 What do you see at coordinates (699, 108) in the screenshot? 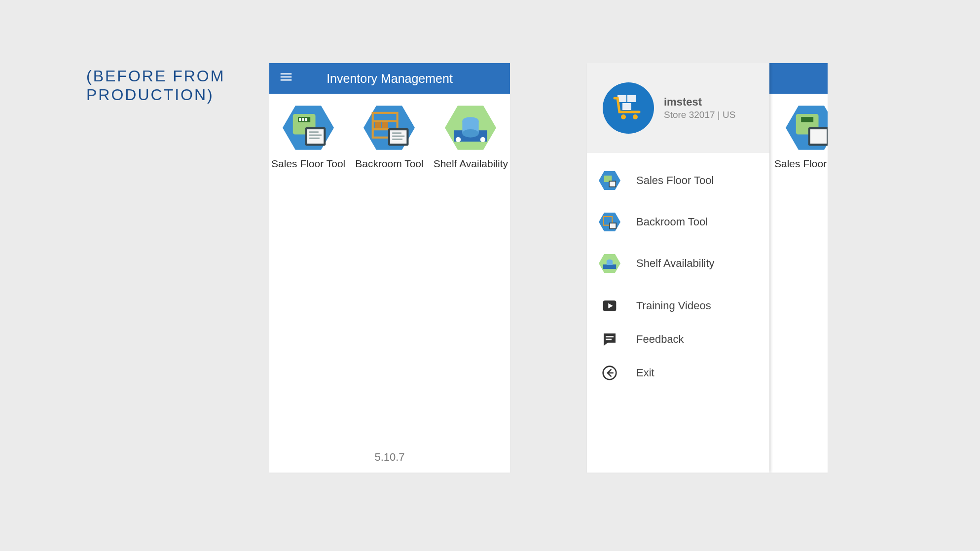
I see `drawer-user-block: imstest Store 32017 | US` at bounding box center [699, 108].